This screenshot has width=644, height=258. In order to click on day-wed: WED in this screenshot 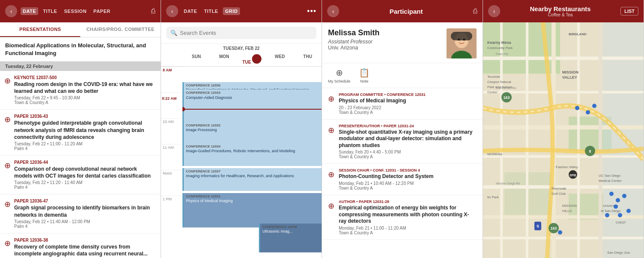, I will do `click(280, 59)`.